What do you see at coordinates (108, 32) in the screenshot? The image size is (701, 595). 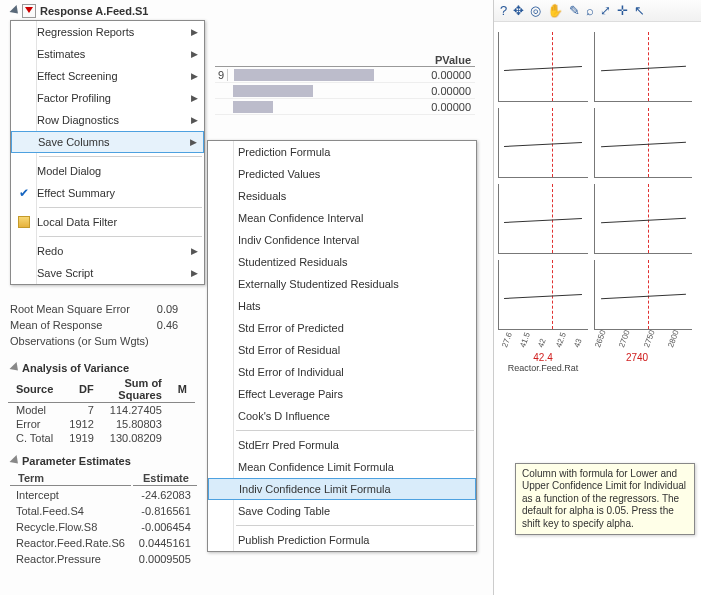 I see `menu-regression-reports: Regression Reports▶` at bounding box center [108, 32].